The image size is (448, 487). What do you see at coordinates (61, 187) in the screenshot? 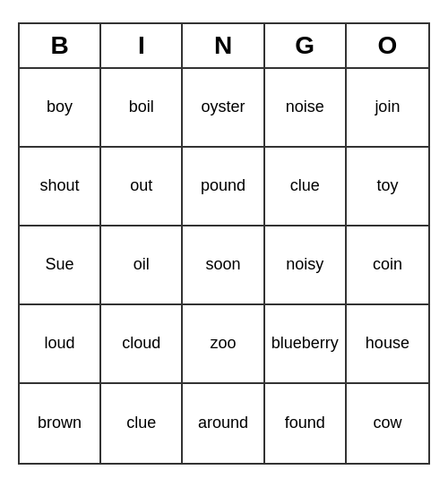
I see `bingo-cell: shout` at bounding box center [61, 187].